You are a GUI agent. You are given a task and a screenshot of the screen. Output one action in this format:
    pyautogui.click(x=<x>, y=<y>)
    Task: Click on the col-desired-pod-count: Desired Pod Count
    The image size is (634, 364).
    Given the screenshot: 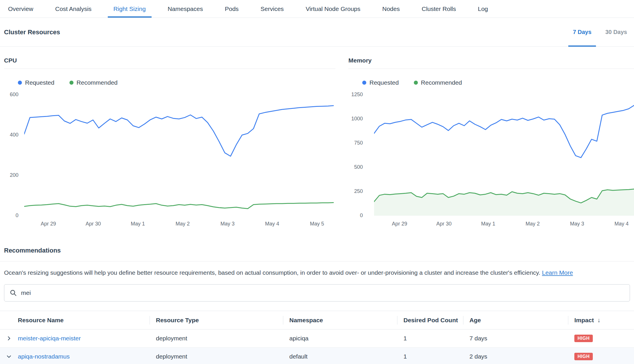 What is the action you would take?
    pyautogui.click(x=430, y=320)
    